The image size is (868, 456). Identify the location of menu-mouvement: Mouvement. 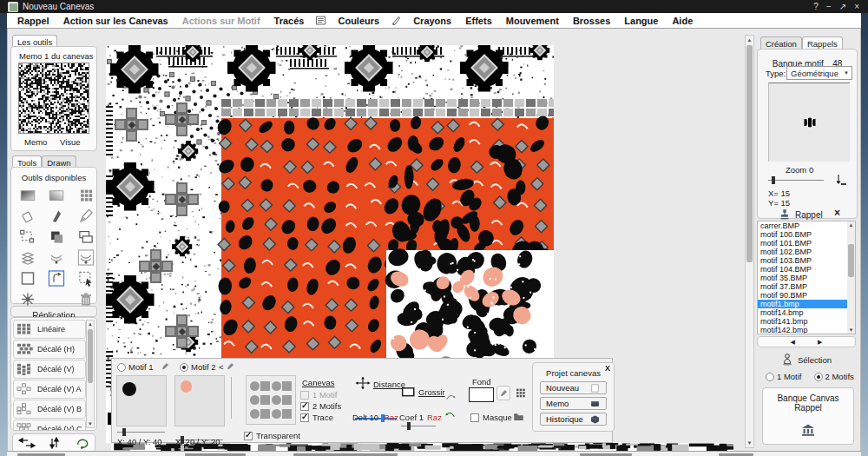
(533, 21).